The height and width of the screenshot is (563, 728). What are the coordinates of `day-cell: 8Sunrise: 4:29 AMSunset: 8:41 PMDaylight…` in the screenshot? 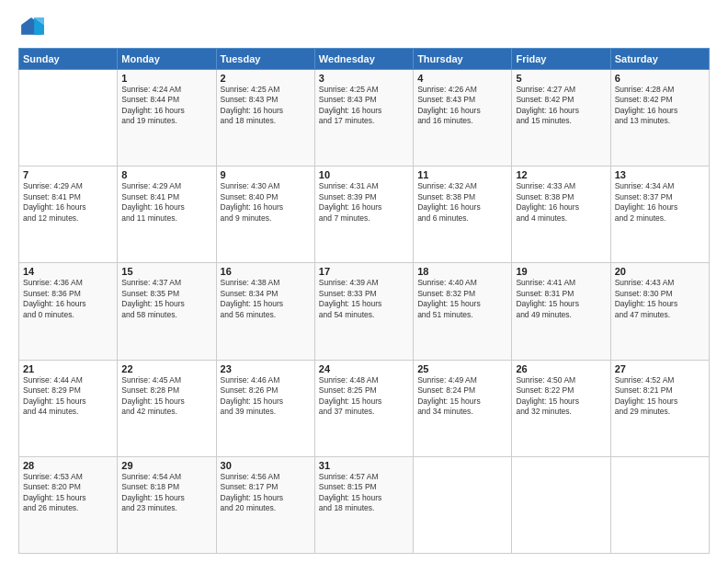 It's located at (167, 215).